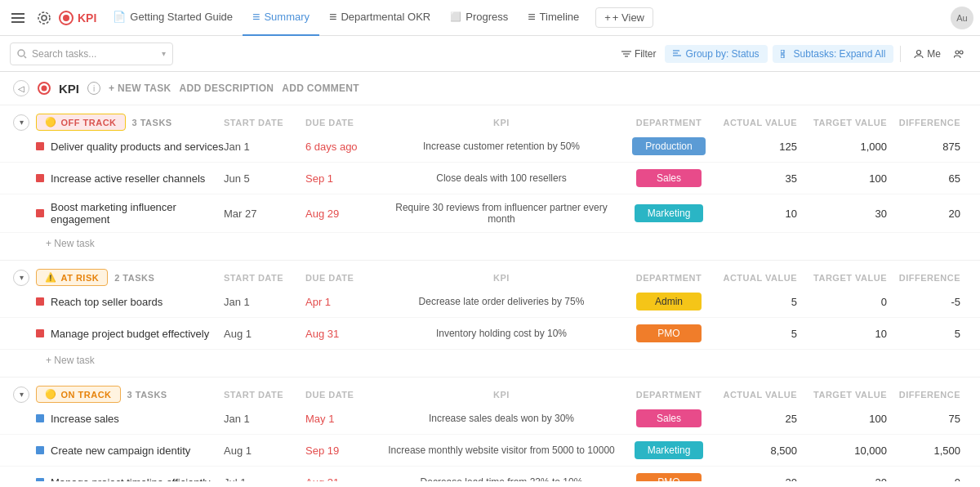 The width and height of the screenshot is (980, 487). I want to click on th-diff: DIFFERENCE, so click(930, 123).